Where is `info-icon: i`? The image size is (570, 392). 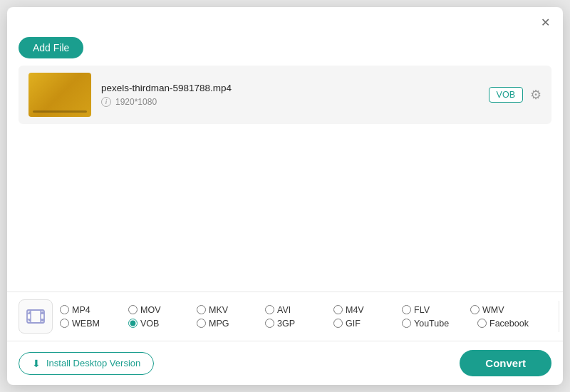 info-icon: i is located at coordinates (106, 102).